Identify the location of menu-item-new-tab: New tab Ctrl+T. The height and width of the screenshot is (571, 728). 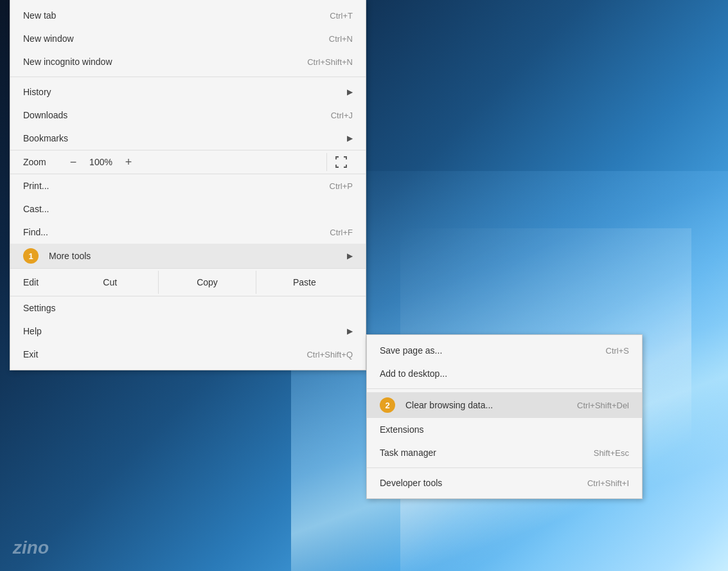
(188, 15).